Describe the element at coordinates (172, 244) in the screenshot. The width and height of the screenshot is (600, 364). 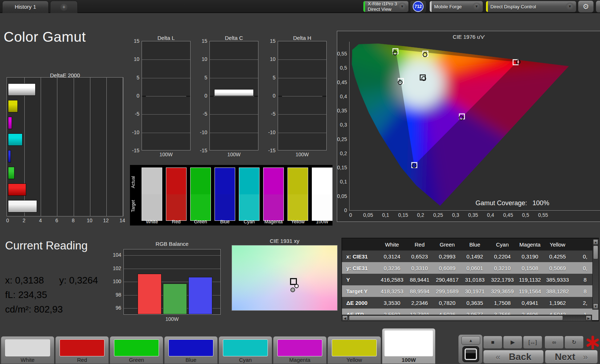
I see `rgb-balance-title: RGB Balance` at that location.